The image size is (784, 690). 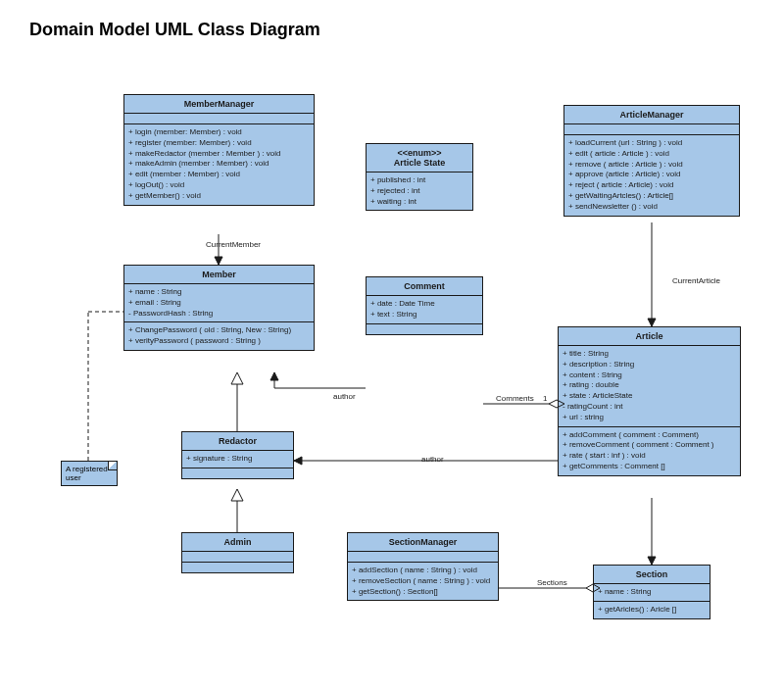 I want to click on note-registered-user: A registered user, so click(x=89, y=473).